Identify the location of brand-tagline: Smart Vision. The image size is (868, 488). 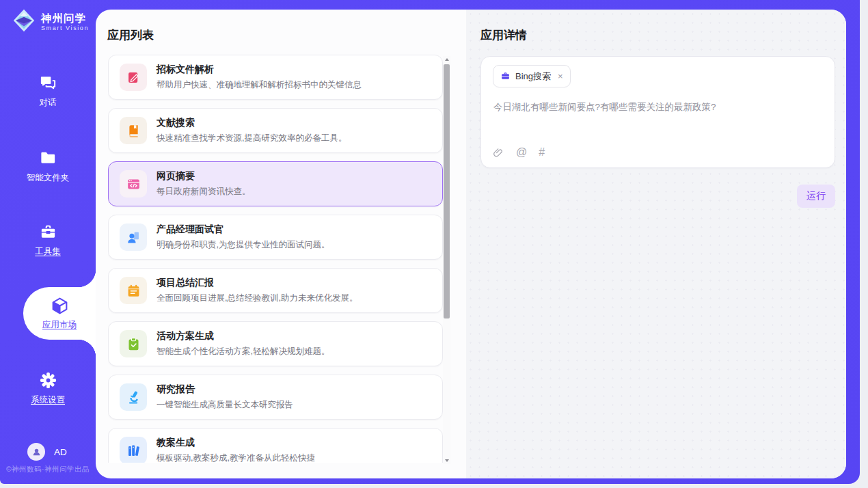
(65, 28).